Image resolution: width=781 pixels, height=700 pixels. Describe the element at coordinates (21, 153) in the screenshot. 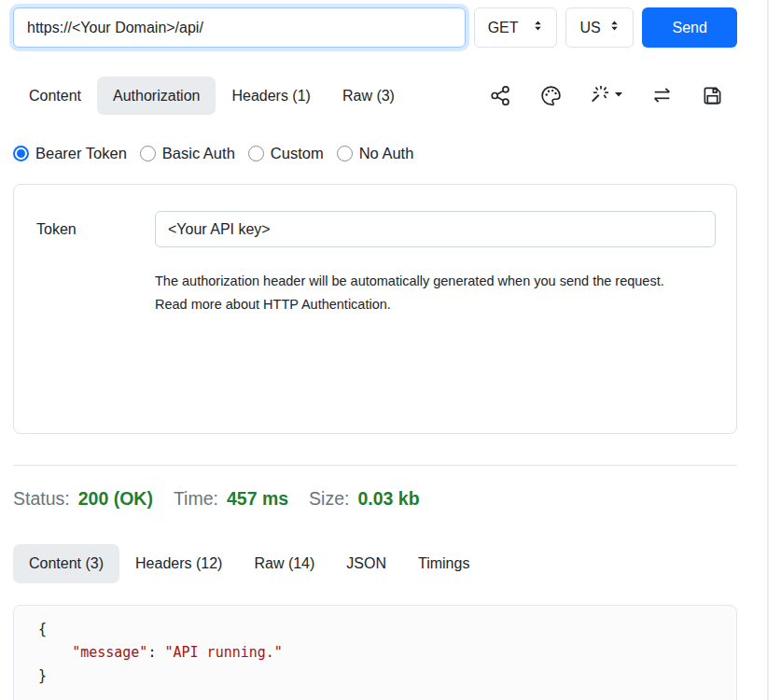

I see `radio-dot-selected` at that location.